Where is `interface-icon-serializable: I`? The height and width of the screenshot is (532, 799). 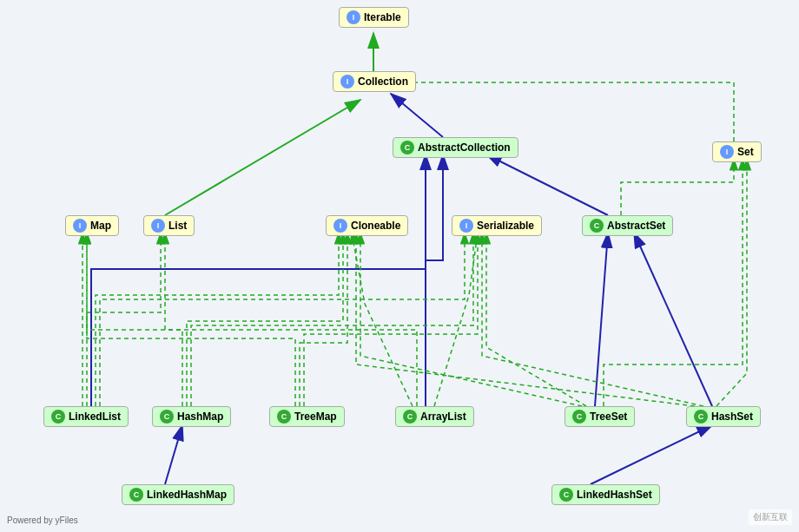
interface-icon-serializable: I is located at coordinates (466, 226).